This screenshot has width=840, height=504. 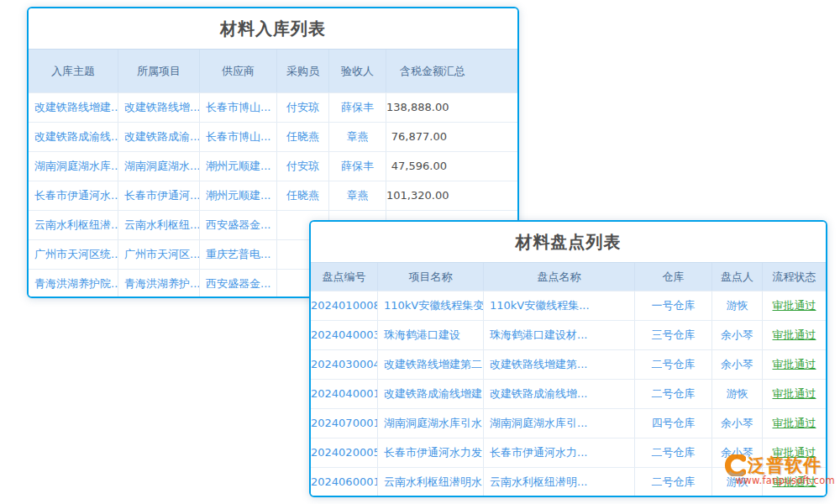 I want to click on cell-code-link: 2024010008, so click(x=344, y=306).